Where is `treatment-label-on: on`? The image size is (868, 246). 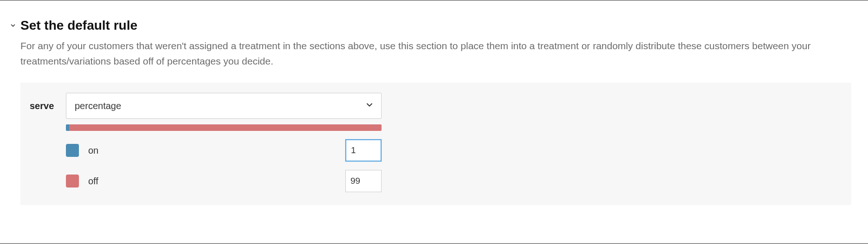 treatment-label-on: on is located at coordinates (93, 150).